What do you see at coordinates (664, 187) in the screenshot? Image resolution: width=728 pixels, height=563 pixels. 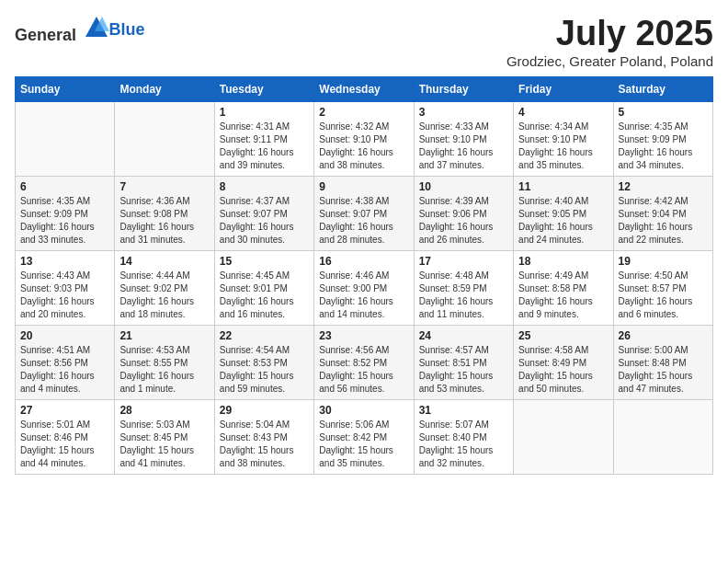 I see `day-number: 12` at bounding box center [664, 187].